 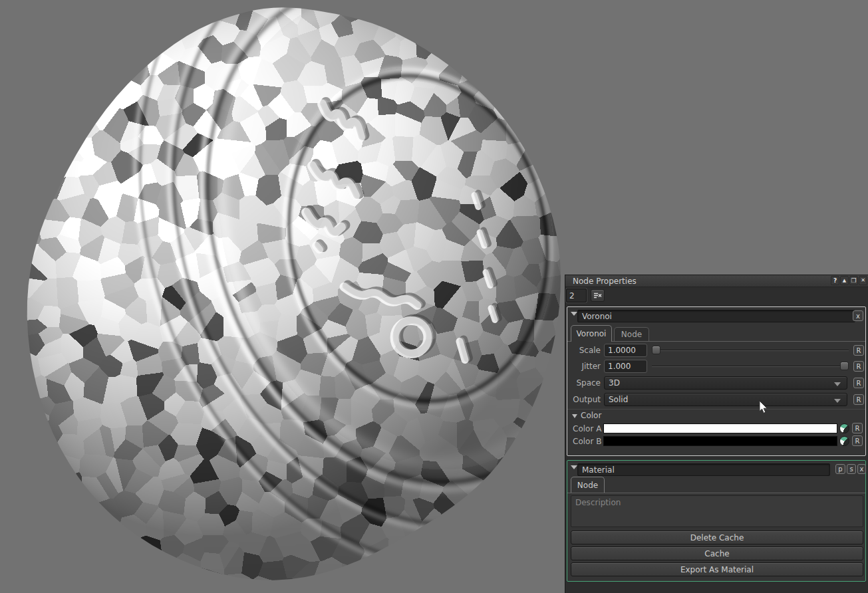 I want to click on description-textarea, so click(x=717, y=511).